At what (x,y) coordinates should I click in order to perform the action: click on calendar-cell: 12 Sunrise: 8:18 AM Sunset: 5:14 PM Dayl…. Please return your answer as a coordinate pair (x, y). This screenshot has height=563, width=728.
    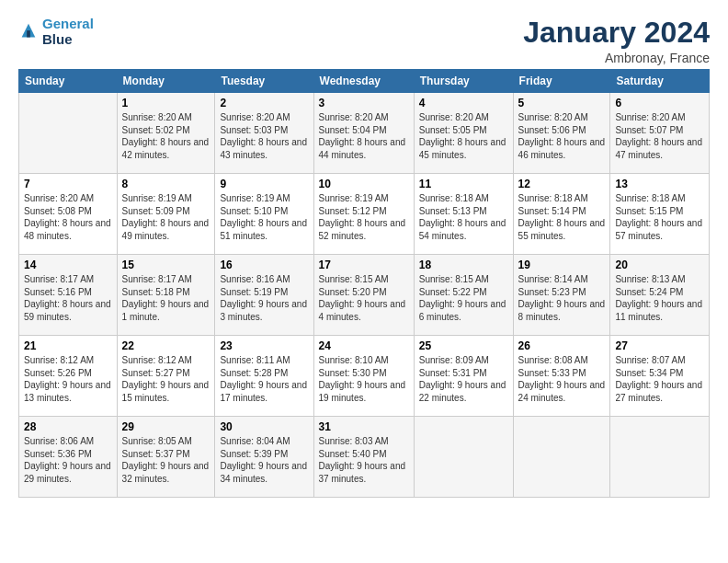
    Looking at the image, I should click on (562, 214).